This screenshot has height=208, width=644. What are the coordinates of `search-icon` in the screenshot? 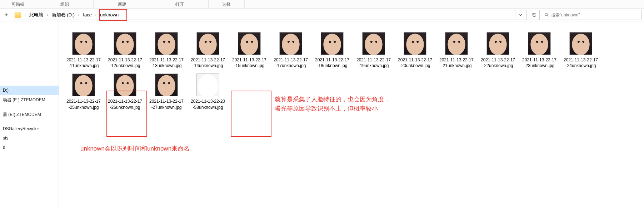 It's located at (546, 15).